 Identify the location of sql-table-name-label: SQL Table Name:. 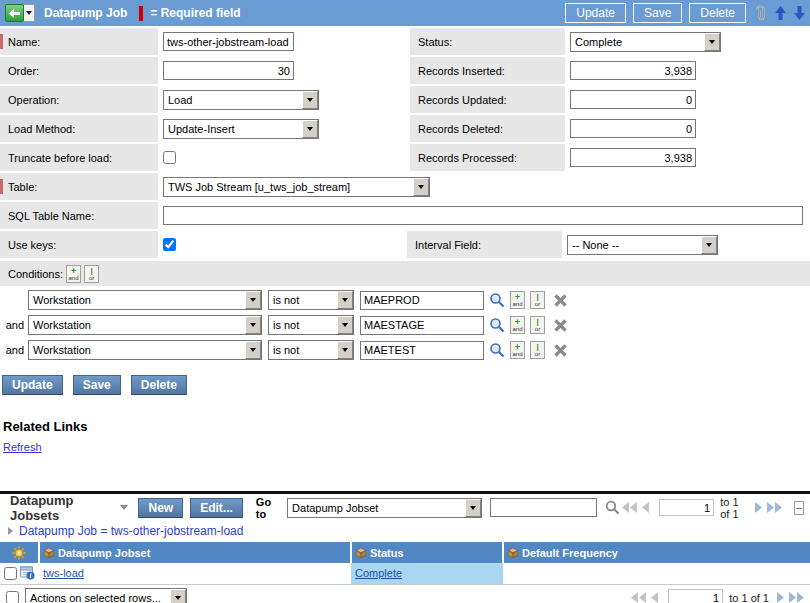
(79, 216).